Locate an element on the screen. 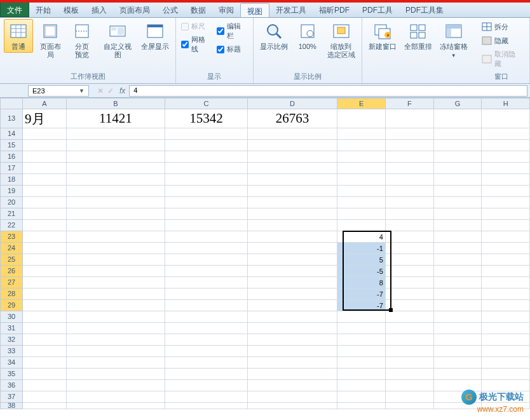 This screenshot has width=530, height=420. cell-A38 is located at coordinates (44, 406).